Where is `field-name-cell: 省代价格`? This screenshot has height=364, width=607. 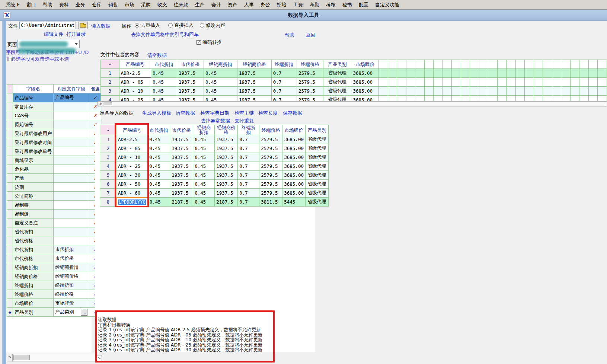 field-name-cell: 省代价格 is located at coordinates (33, 241).